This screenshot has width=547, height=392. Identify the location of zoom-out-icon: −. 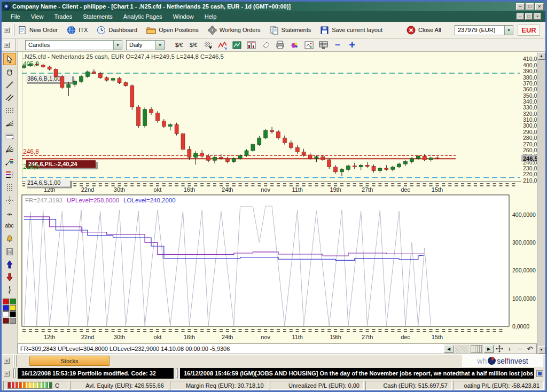
(338, 45).